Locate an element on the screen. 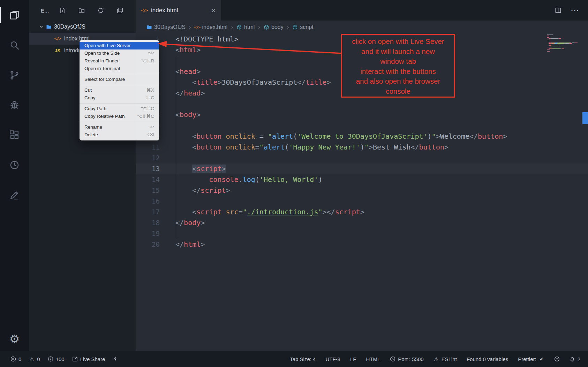 This screenshot has height=367, width=588. status-label: Prettier: is located at coordinates (527, 359).